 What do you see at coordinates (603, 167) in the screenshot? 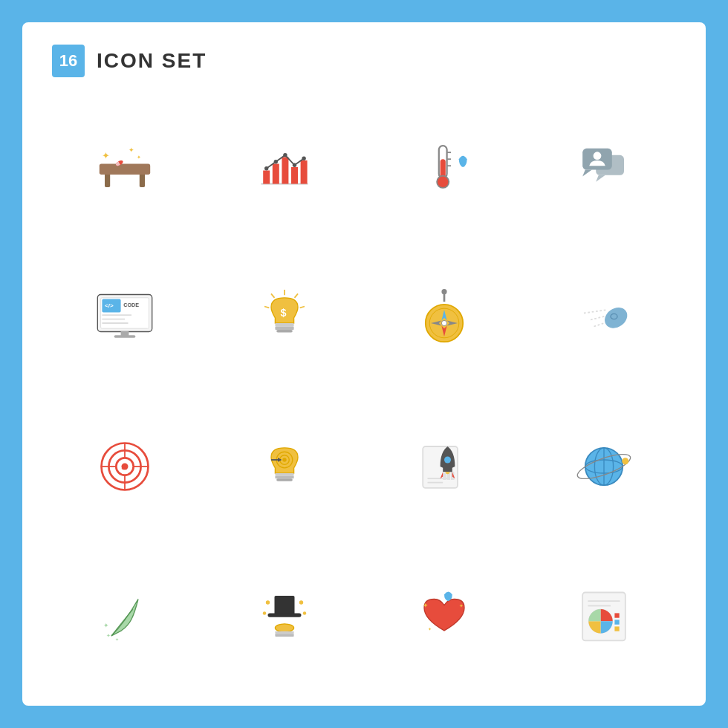
I see `chat-person-icon` at bounding box center [603, 167].